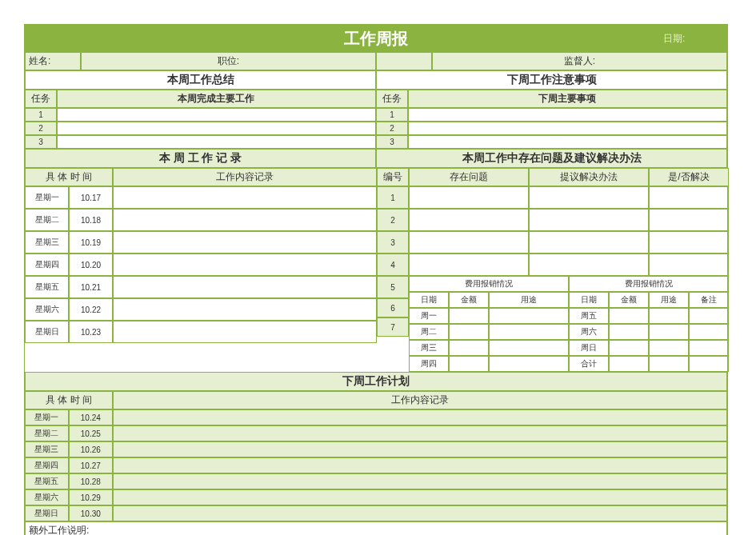 The image size is (756, 535). What do you see at coordinates (91, 265) in the screenshot?
I see `day-date: 10.20` at bounding box center [91, 265].